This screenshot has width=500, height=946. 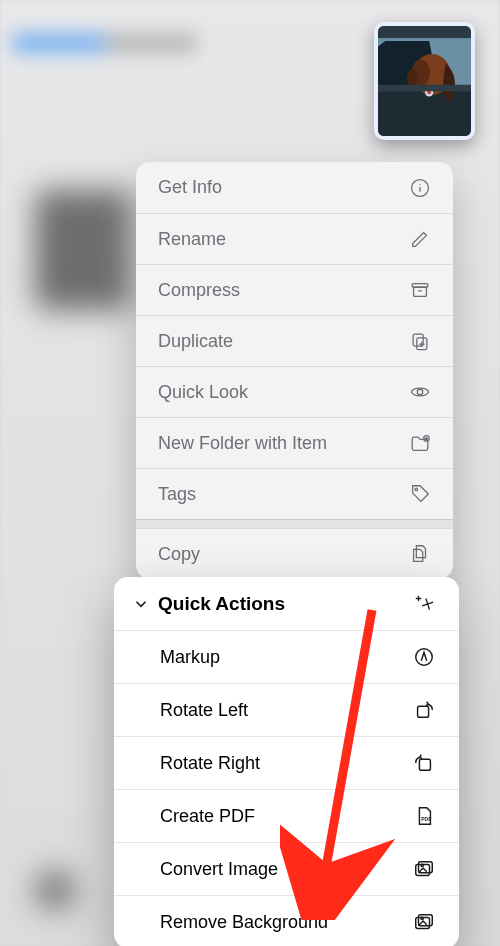 I want to click on menu-item-rename: Rename, so click(x=294, y=238).